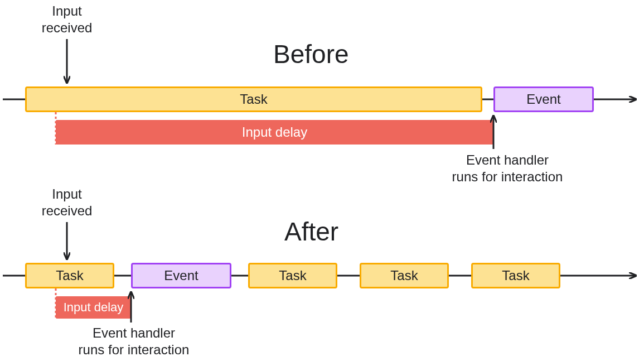  What do you see at coordinates (181, 276) in the screenshot?
I see `after-event-label: Event` at bounding box center [181, 276].